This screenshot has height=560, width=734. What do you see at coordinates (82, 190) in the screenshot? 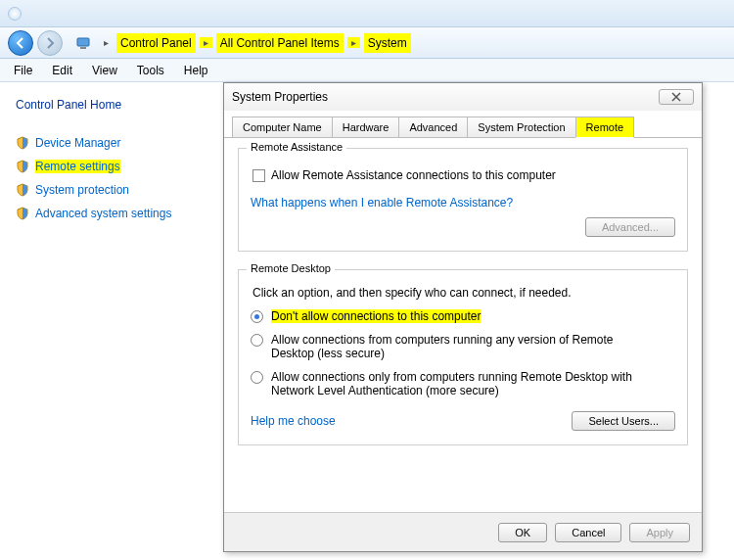
I see `sidebar-item-label: System protection` at bounding box center [82, 190].